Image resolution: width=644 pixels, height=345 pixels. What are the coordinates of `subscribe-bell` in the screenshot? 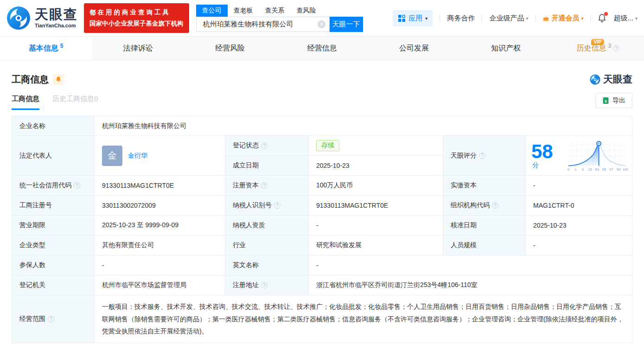 It's located at (58, 80).